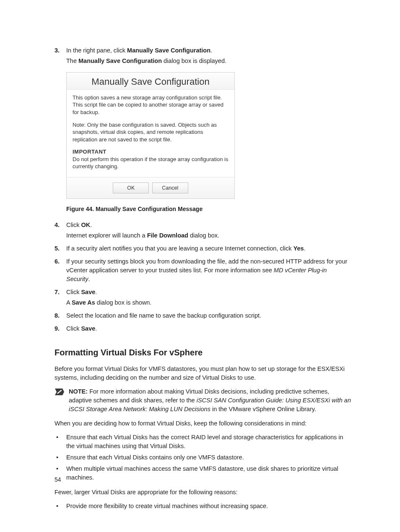 The height and width of the screenshot is (532, 400). Describe the element at coordinates (203, 352) in the screenshot. I see `section-heading-formatting: Formatting Virtual Disks For vSphere` at that location.